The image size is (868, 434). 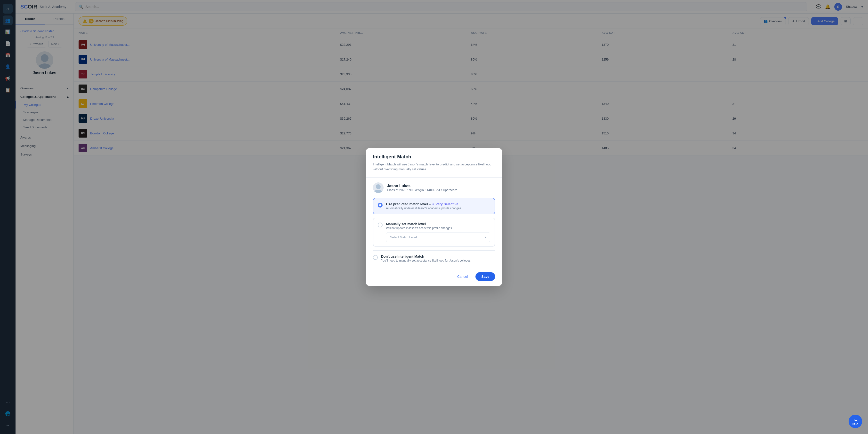 I want to click on select-placeholder: Select Match Level, so click(x=404, y=237).